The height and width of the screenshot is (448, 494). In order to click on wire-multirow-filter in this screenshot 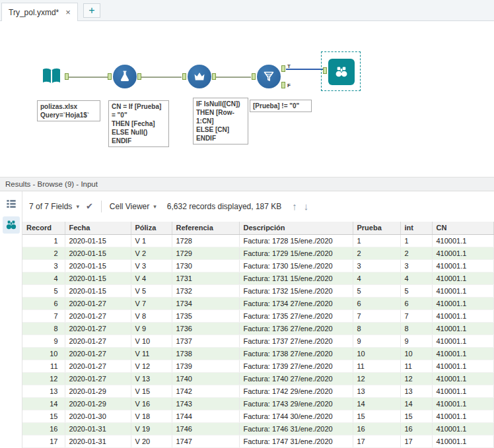, I will do `click(234, 77)`.